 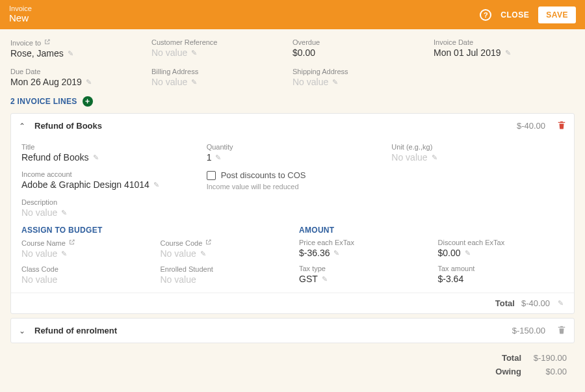 I want to click on field-quantity: Quantity 1 ✎, so click(x=292, y=153).